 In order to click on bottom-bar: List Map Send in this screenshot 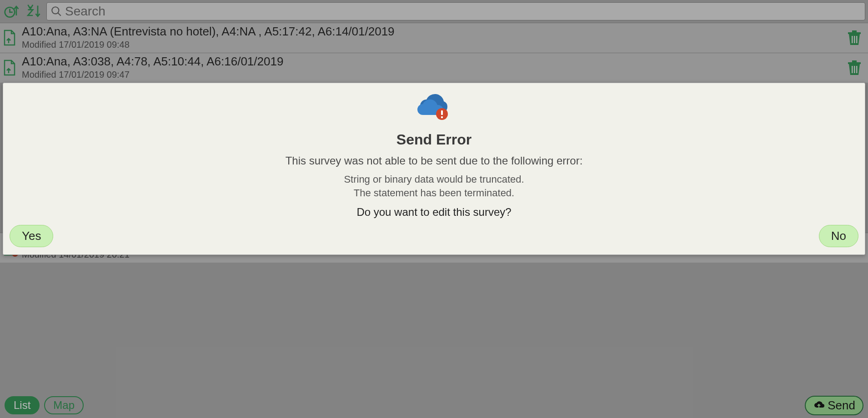, I will do `click(434, 405)`.